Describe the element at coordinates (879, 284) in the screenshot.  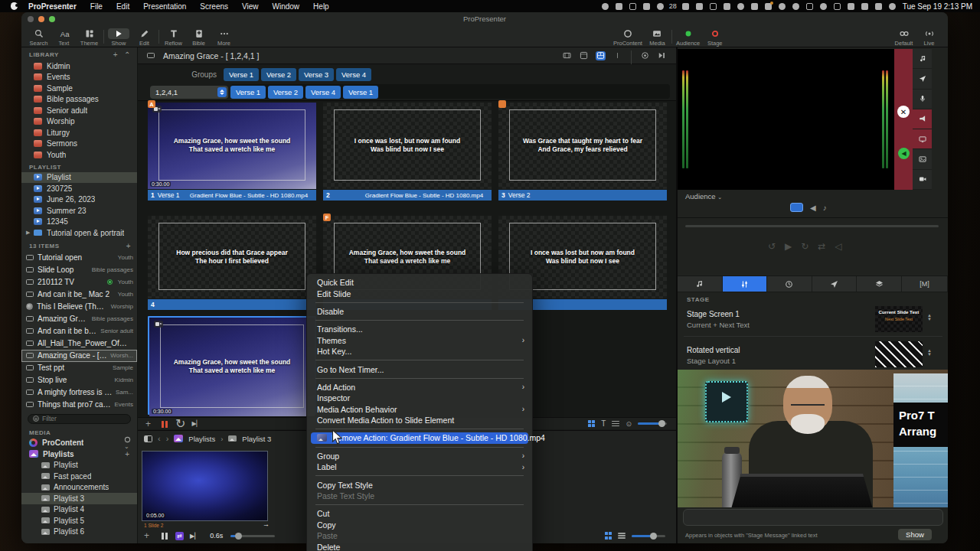
I see `tab-layers` at that location.